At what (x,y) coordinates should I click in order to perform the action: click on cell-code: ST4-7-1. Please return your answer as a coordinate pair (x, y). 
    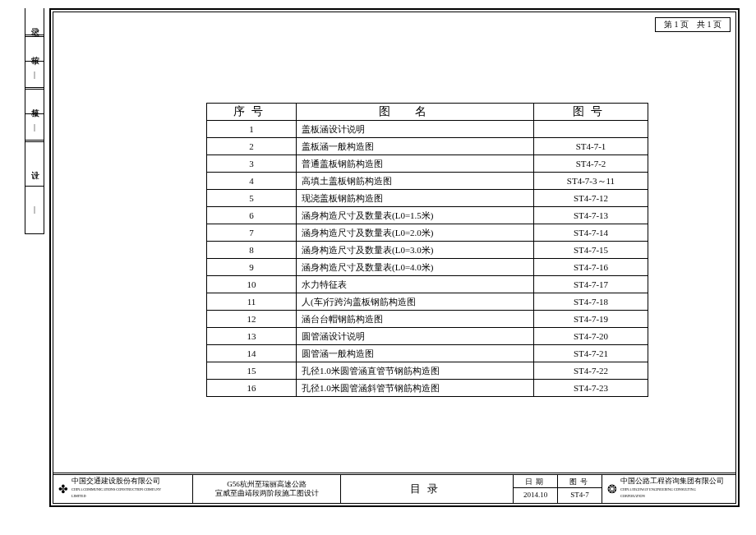
    Looking at the image, I should click on (592, 146).